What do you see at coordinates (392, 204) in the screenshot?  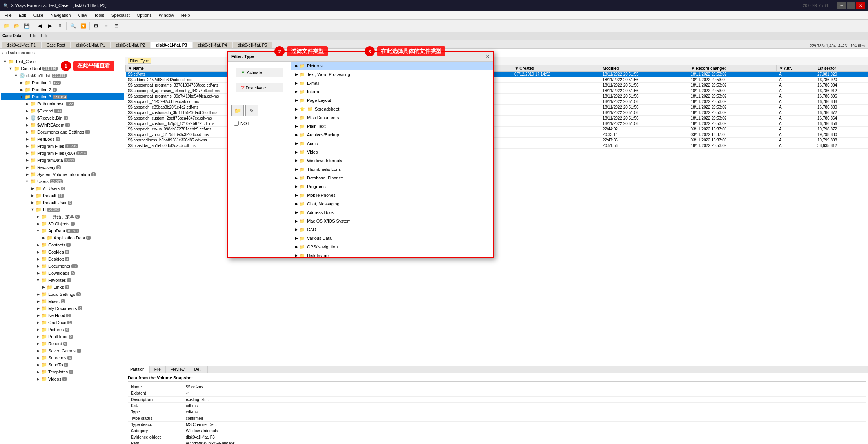 I see `filter-item-chat: ▶ 📁 Chat, Messaging` at bounding box center [392, 204].